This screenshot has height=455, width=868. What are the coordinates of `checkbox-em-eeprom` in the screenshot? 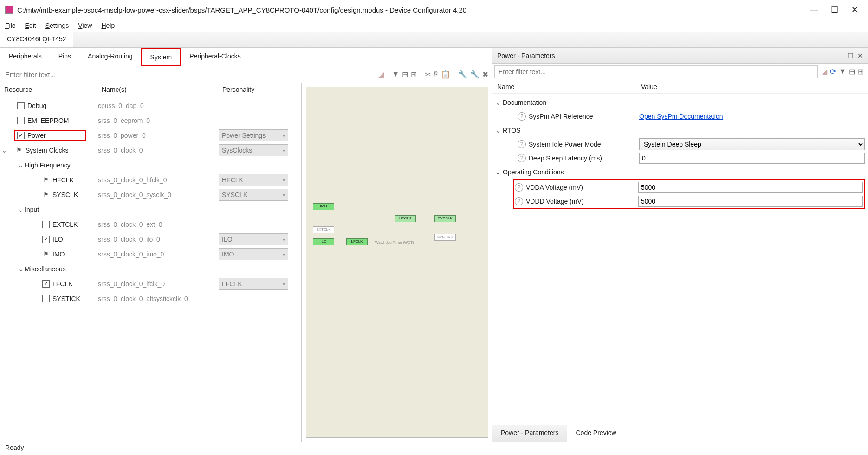 It's located at (21, 121).